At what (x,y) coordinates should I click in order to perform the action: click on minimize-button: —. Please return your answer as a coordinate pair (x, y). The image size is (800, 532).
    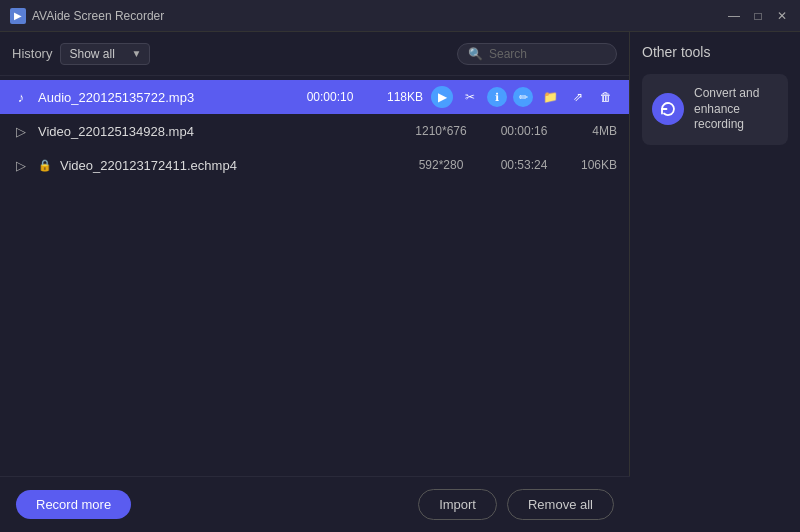
    Looking at the image, I should click on (734, 16).